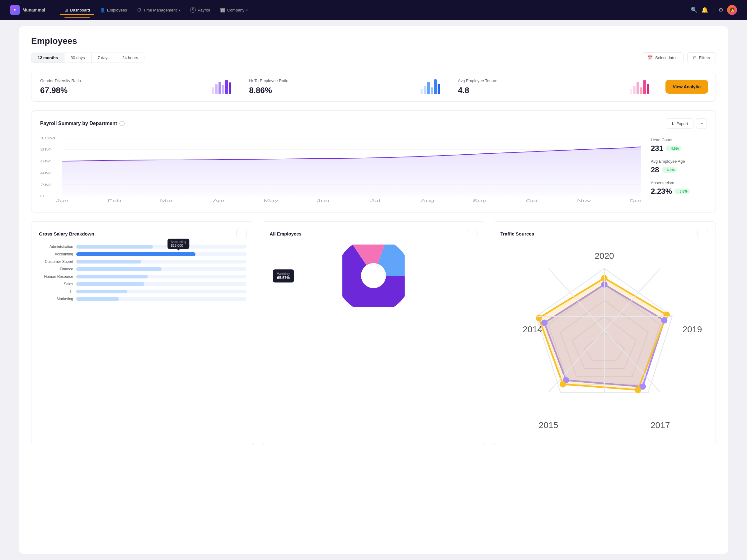 The image size is (747, 560). What do you see at coordinates (136, 254) in the screenshot?
I see `bar-fill-accounting` at bounding box center [136, 254].